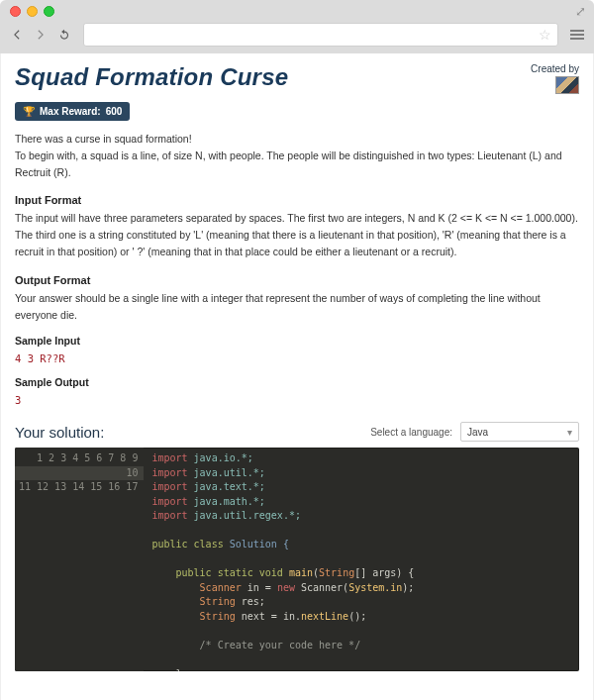 The height and width of the screenshot is (700, 594). What do you see at coordinates (297, 341) in the screenshot?
I see `sample-input-title: Sample Input` at bounding box center [297, 341].